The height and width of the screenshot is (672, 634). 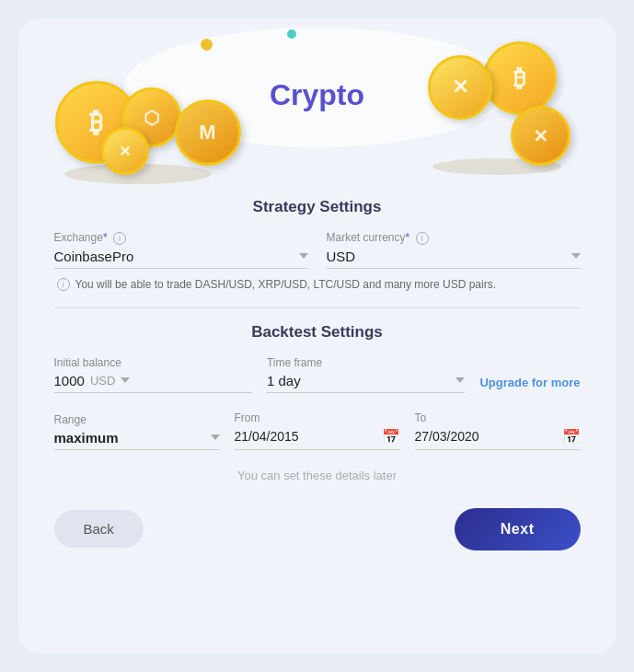 I want to click on timeframe-chevron-icon, so click(x=460, y=380).